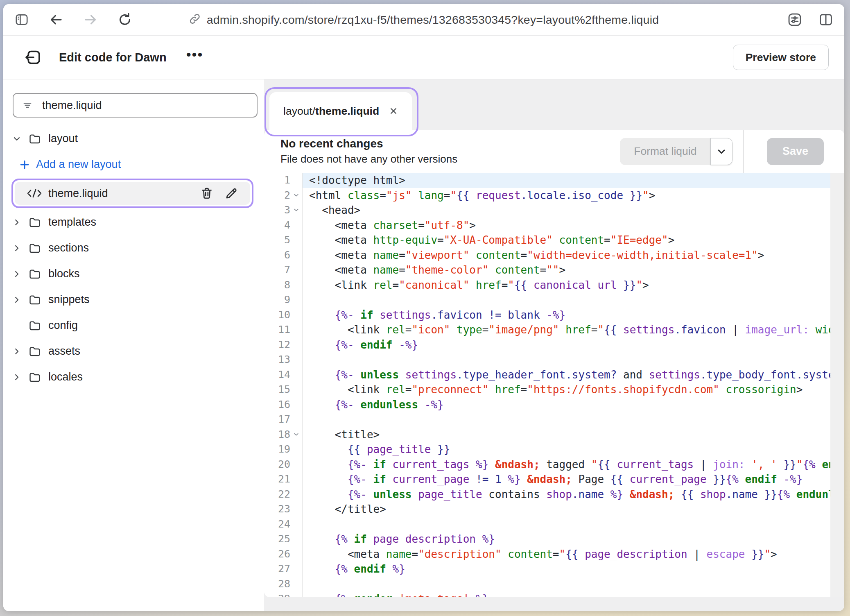 The height and width of the screenshot is (616, 850). Describe the element at coordinates (547, 225) in the screenshot. I see `code-line-4: 4 <meta charset="utf-8">` at that location.